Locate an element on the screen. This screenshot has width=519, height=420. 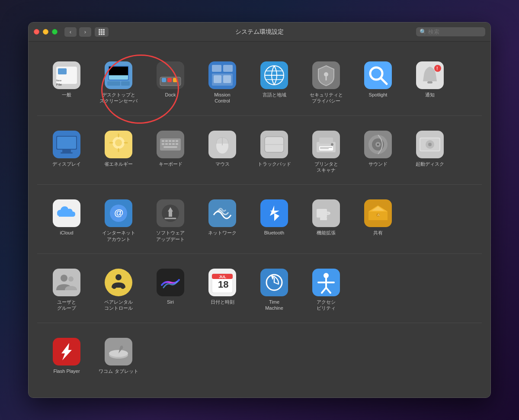
pref-sound: サウンド is located at coordinates (378, 152).